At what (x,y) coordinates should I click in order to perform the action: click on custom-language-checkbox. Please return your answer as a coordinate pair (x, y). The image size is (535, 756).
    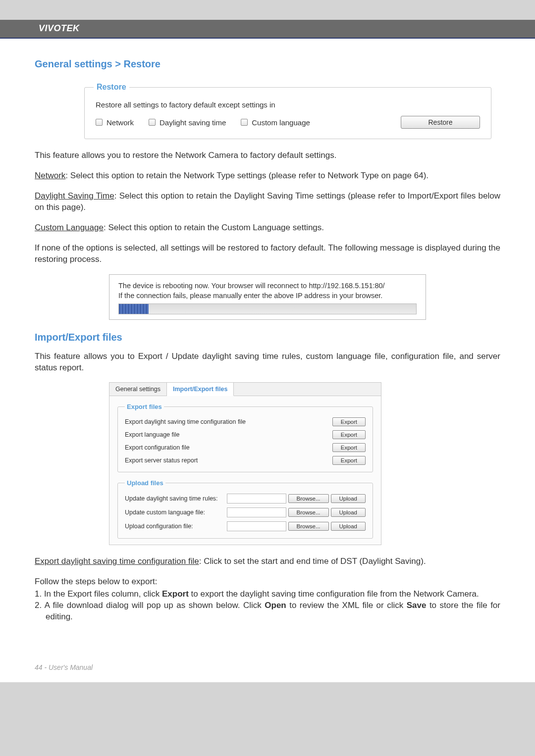
    Looking at the image, I should click on (244, 122).